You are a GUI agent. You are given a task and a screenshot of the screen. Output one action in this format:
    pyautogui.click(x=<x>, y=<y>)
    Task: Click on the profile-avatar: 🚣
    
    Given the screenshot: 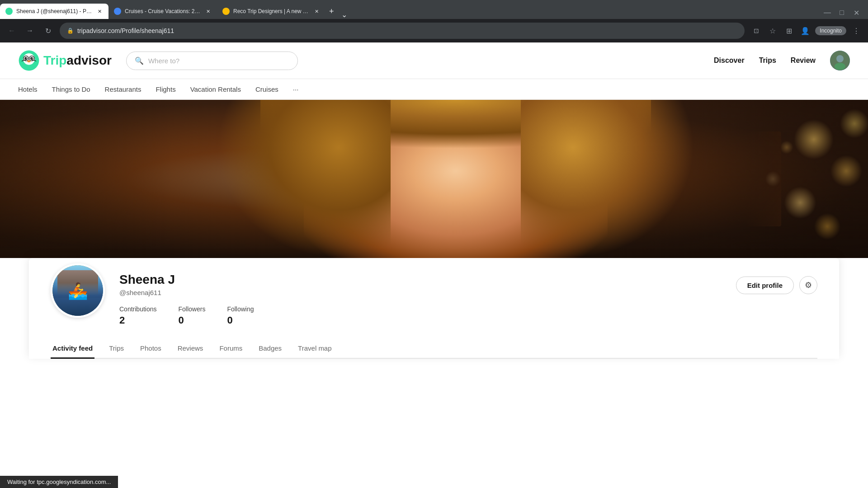 What is the action you would take?
    pyautogui.click(x=78, y=291)
    